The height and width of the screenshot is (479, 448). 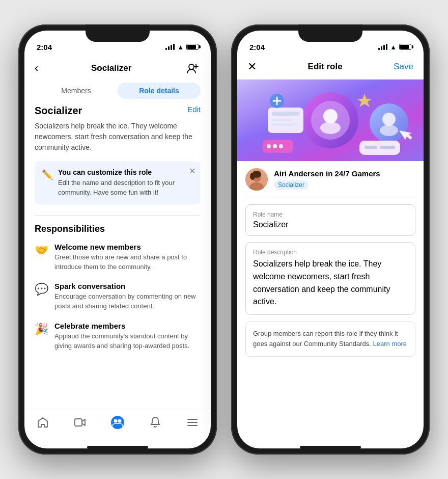 I want to click on banner-text: Edit the name and description to fit you…, so click(x=126, y=188).